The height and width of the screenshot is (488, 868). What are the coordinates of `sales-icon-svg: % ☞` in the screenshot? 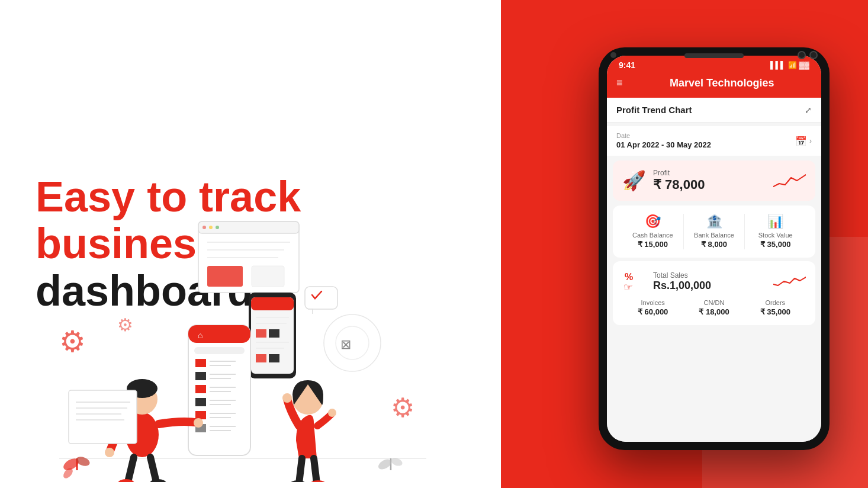 It's located at (634, 281).